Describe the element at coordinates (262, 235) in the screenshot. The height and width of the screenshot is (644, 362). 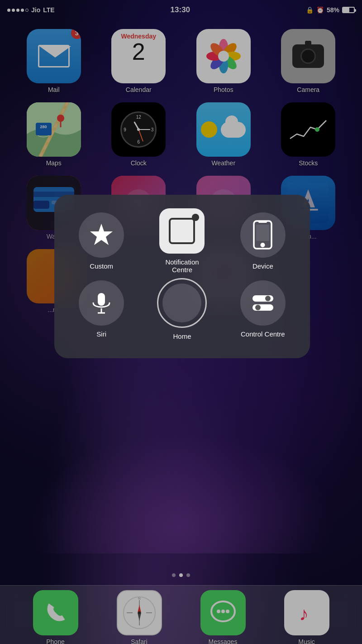
I see `phone-device-icon` at that location.